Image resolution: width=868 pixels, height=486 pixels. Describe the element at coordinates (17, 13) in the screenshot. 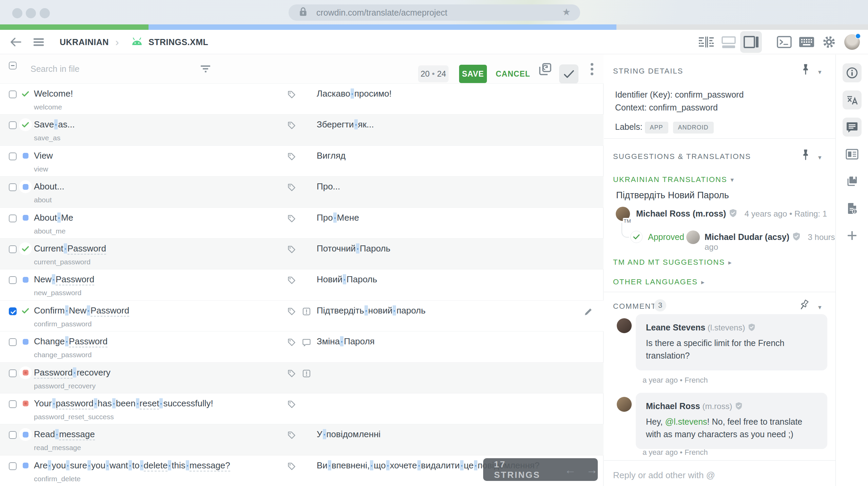

I see `window-close-button` at that location.